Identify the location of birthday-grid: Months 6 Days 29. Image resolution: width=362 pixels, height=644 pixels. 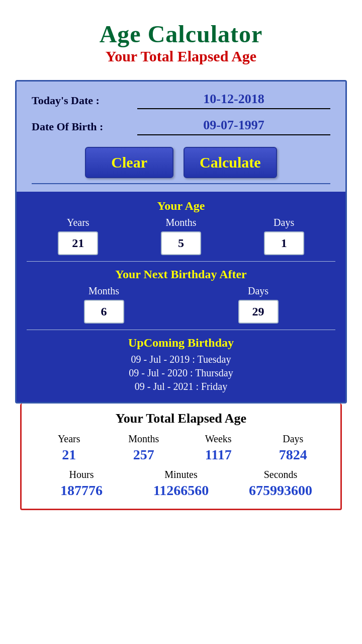
(181, 304).